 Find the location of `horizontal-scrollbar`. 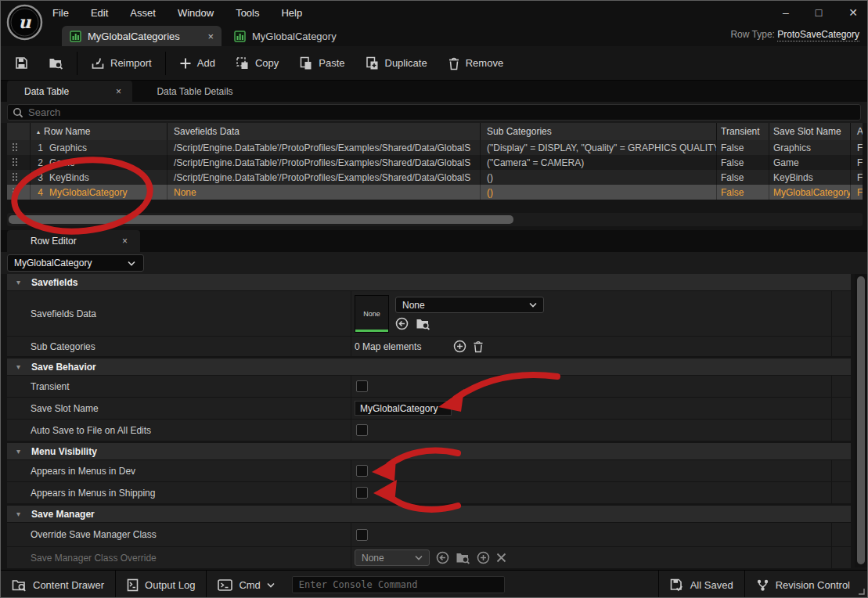

horizontal-scrollbar is located at coordinates (435, 219).